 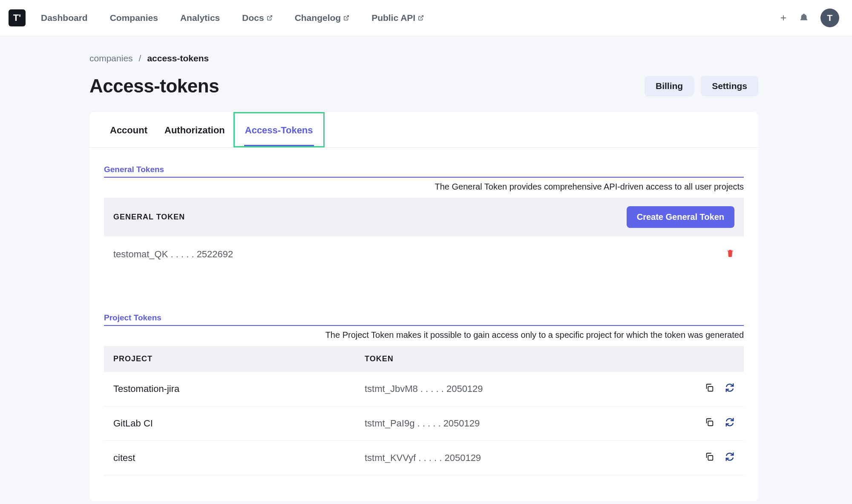 What do you see at coordinates (424, 130) in the screenshot?
I see `tabs: Account Authorization Access-Tokens` at bounding box center [424, 130].